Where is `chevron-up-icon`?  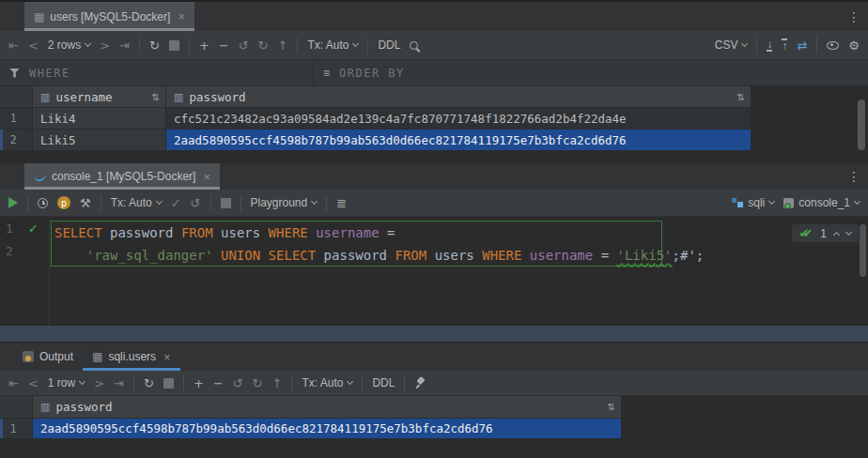 chevron-up-icon is located at coordinates (836, 235).